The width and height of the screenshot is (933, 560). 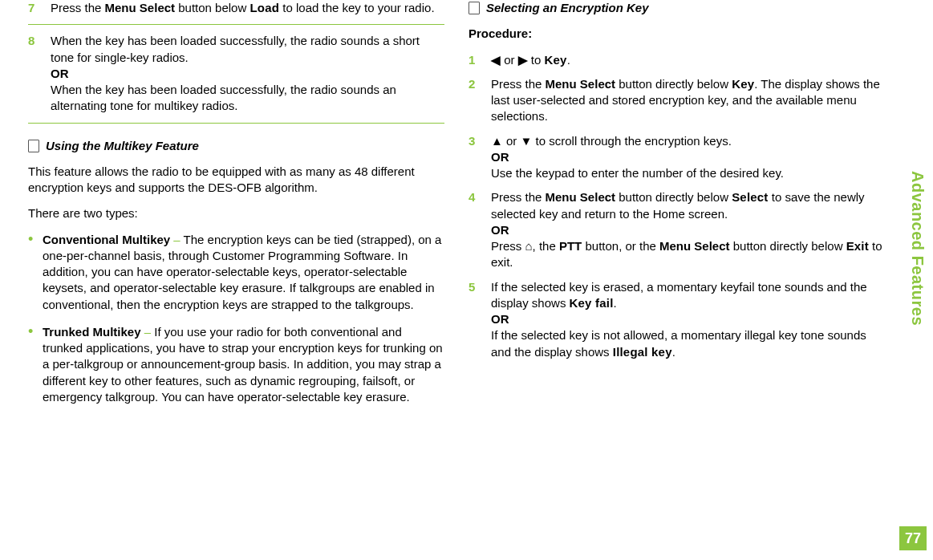 What do you see at coordinates (39, 74) in the screenshot?
I see `step-number: 8` at bounding box center [39, 74].